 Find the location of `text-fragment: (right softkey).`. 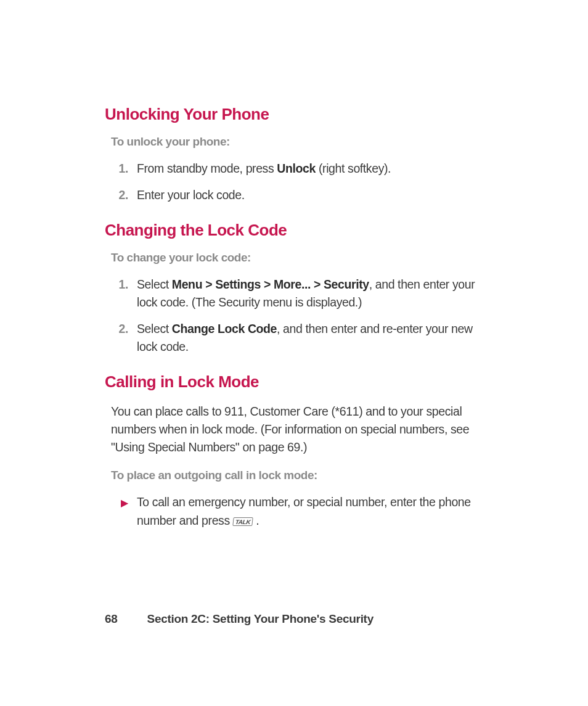

text-fragment: (right softkey). is located at coordinates (353, 168).